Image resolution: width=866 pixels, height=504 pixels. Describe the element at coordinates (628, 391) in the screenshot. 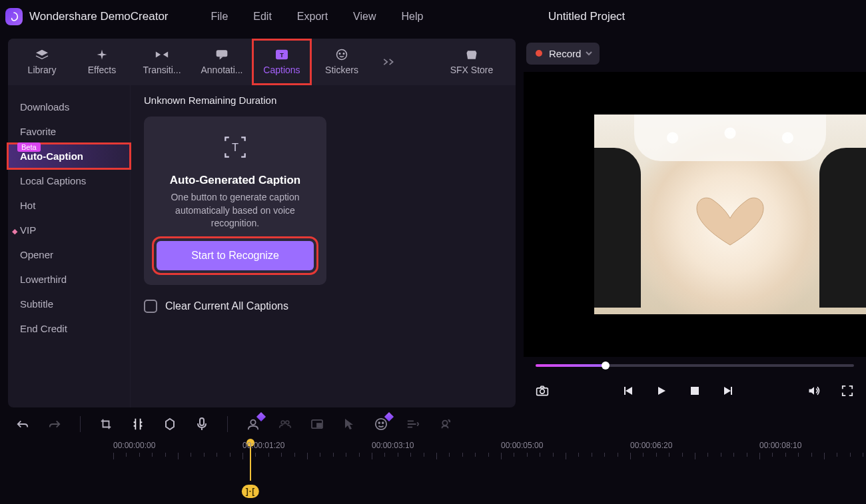

I see `prev-frame-button` at that location.